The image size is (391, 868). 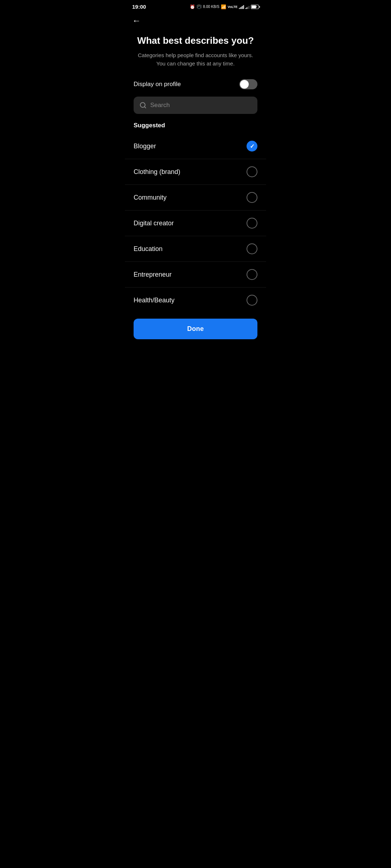 What do you see at coordinates (157, 172) in the screenshot?
I see `category-name: Clothing (brand)` at bounding box center [157, 172].